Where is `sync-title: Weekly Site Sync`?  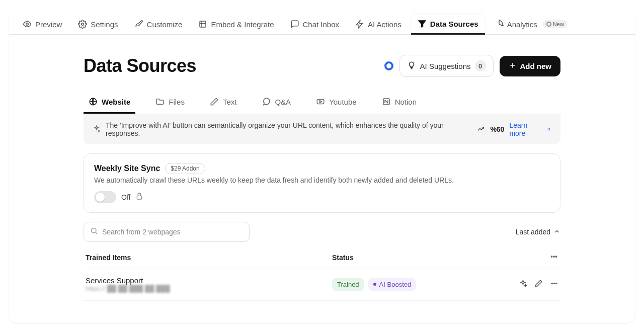 sync-title: Weekly Site Sync is located at coordinates (127, 169).